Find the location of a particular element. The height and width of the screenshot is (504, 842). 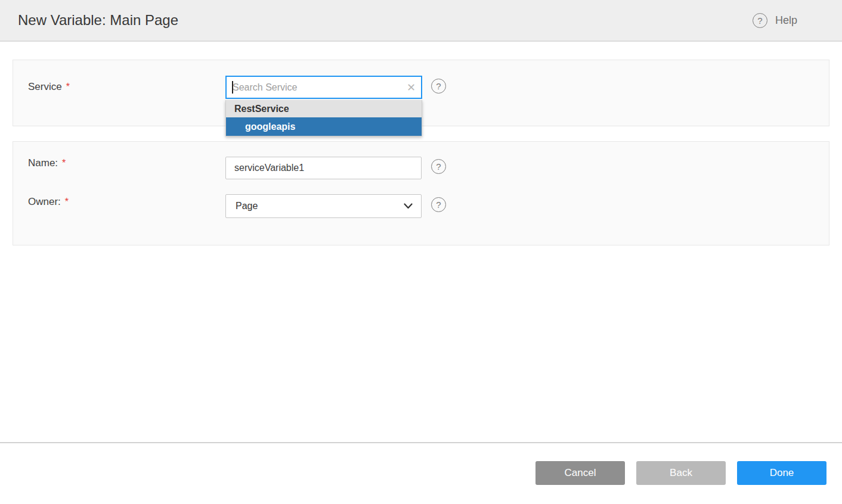

service-section: Service* ✕ RestService googleapis ? is located at coordinates (421, 93).